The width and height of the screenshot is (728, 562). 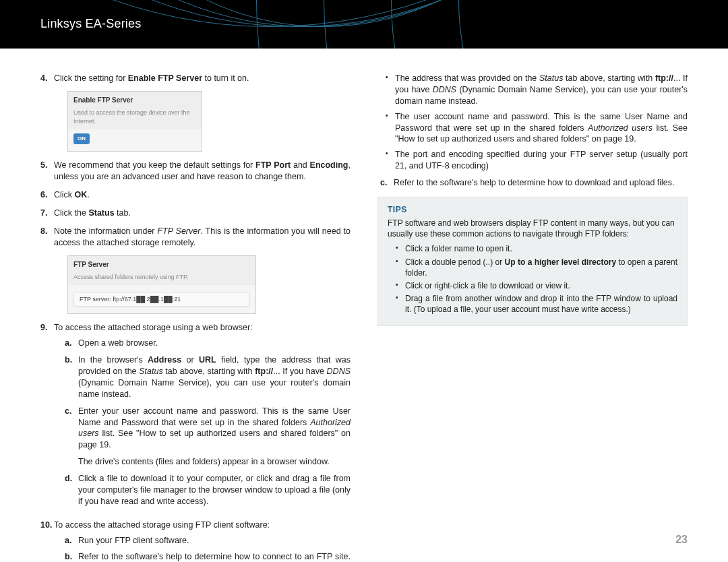 I want to click on enable-ftp-screenshot: Enable FTP Server Used to access the sto…, so click(x=135, y=121).